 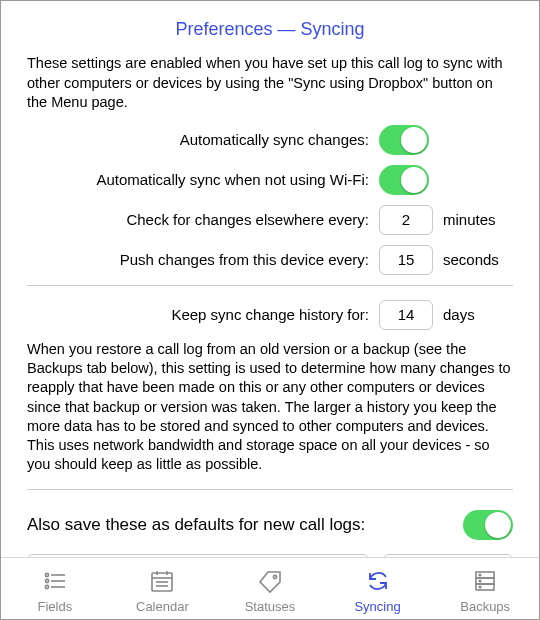 I want to click on backups-icon, so click(x=485, y=582).